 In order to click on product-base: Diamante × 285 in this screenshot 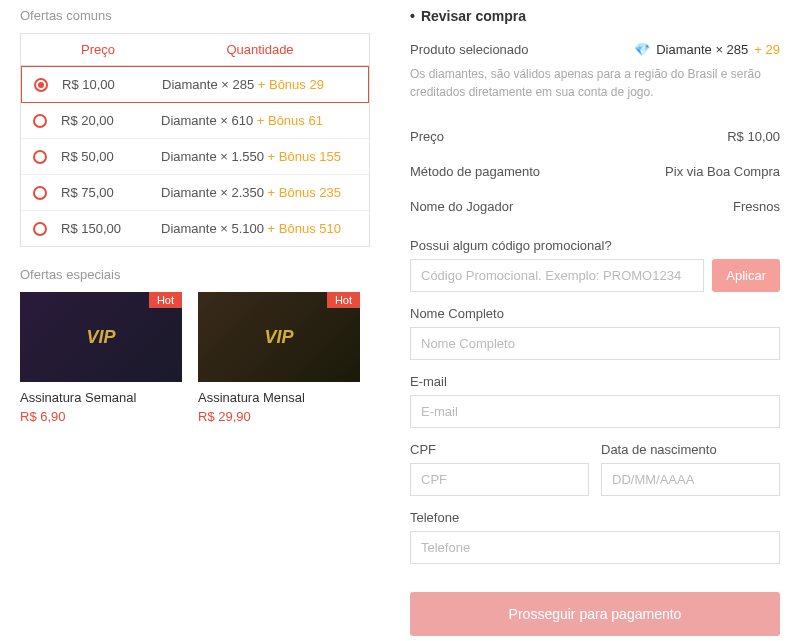, I will do `click(702, 50)`.